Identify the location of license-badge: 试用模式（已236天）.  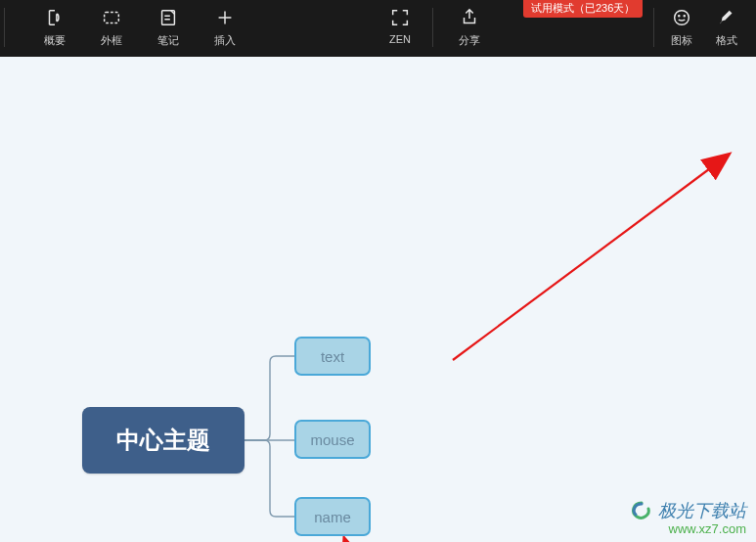
(583, 9).